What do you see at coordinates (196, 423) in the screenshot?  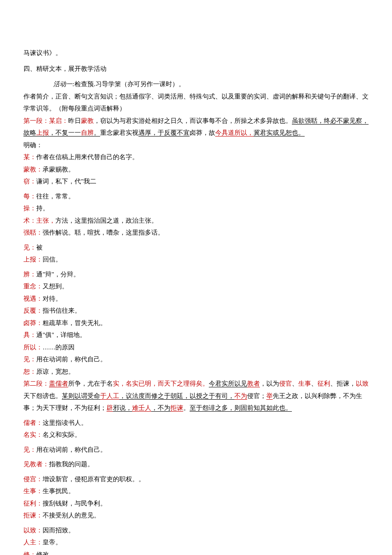 I see `vocab-item: 儒者：这里指读书人。` at bounding box center [196, 423].